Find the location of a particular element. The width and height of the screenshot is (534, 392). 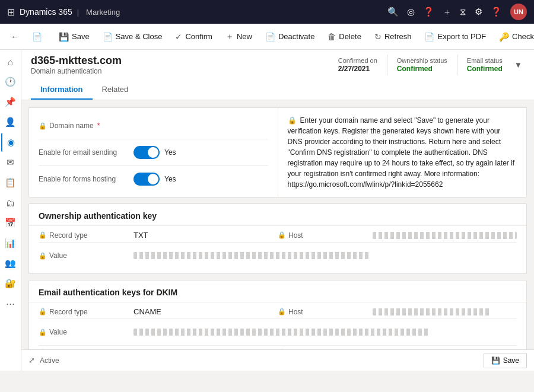

forms-toggle-wrap: Yes is located at coordinates (201, 179).